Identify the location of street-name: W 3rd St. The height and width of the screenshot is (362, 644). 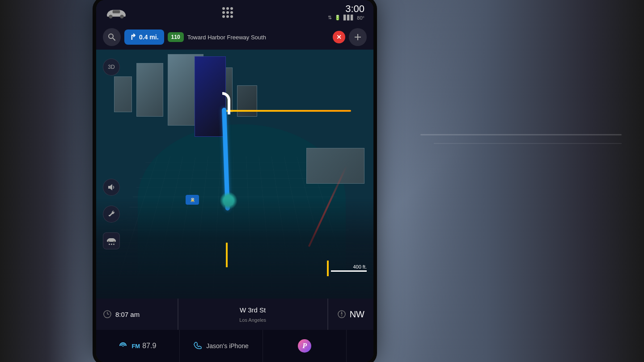
(253, 310).